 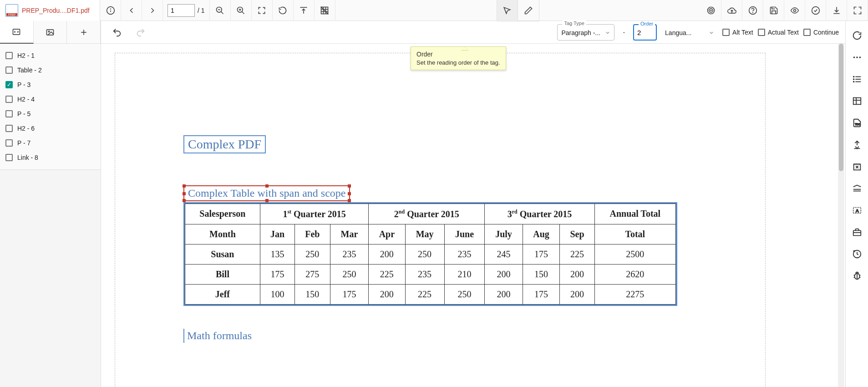 I want to click on help-icon, so click(x=753, y=10).